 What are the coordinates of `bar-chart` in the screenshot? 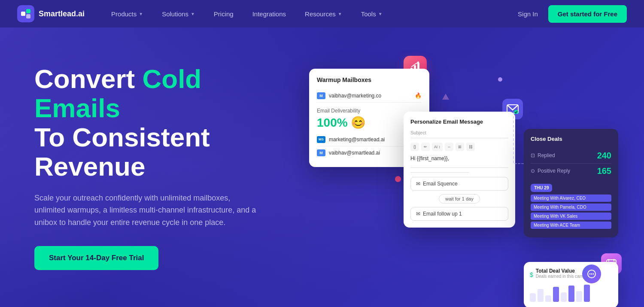 It's located at (571, 293).